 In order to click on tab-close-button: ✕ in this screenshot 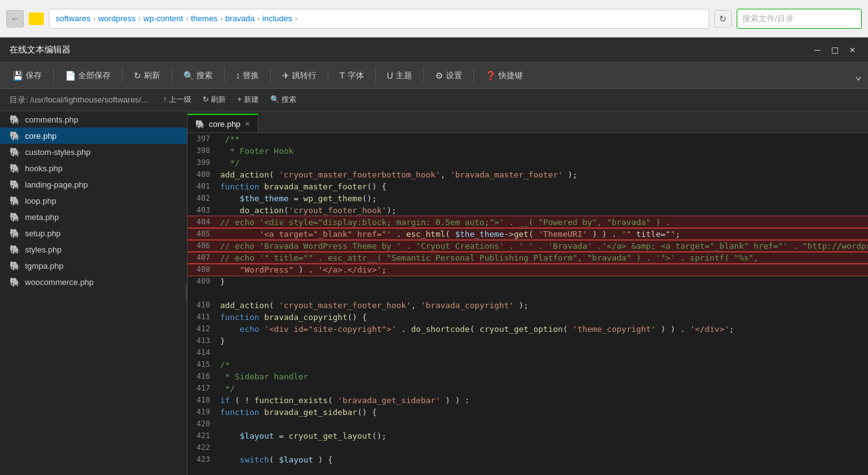, I will do `click(248, 124)`.